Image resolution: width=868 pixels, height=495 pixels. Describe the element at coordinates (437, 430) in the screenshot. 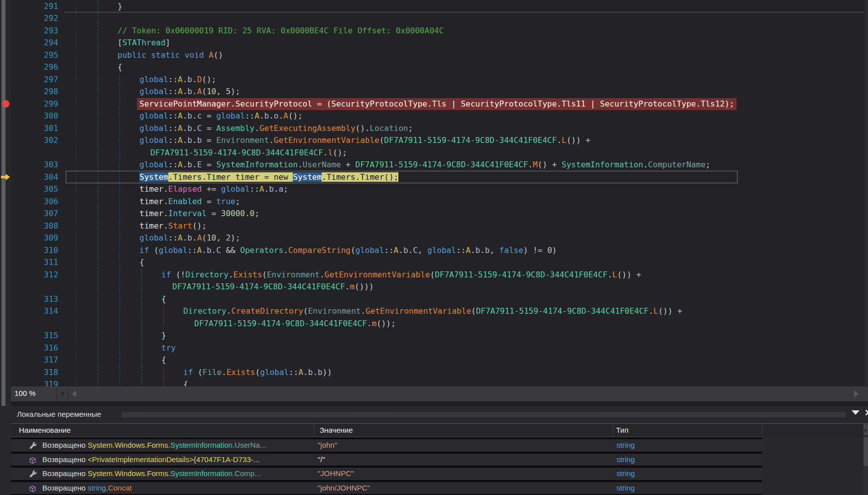

I see `locals-table-header: НаименованиеЗначениеТип` at that location.